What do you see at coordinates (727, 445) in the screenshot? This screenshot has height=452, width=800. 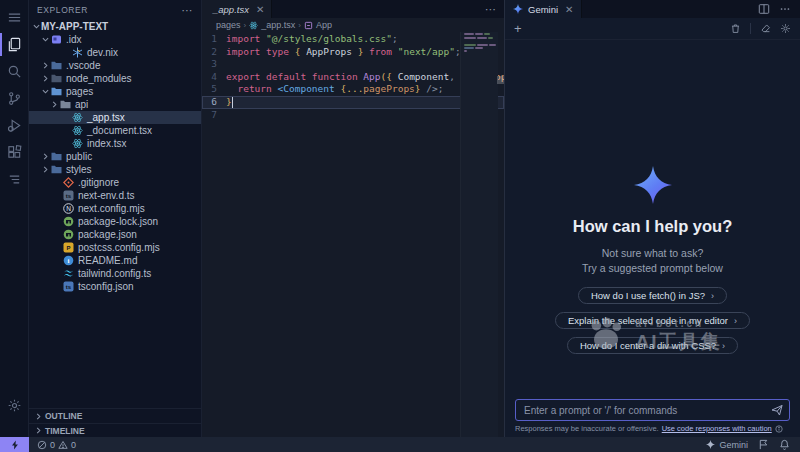 I see `gemini-status: Gemini` at bounding box center [727, 445].